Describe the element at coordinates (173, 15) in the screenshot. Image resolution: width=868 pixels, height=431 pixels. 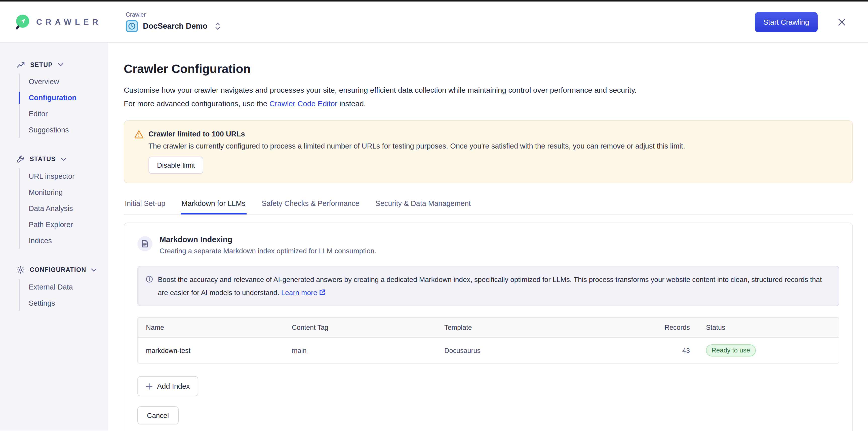
I see `app-select-label: Crawler` at that location.